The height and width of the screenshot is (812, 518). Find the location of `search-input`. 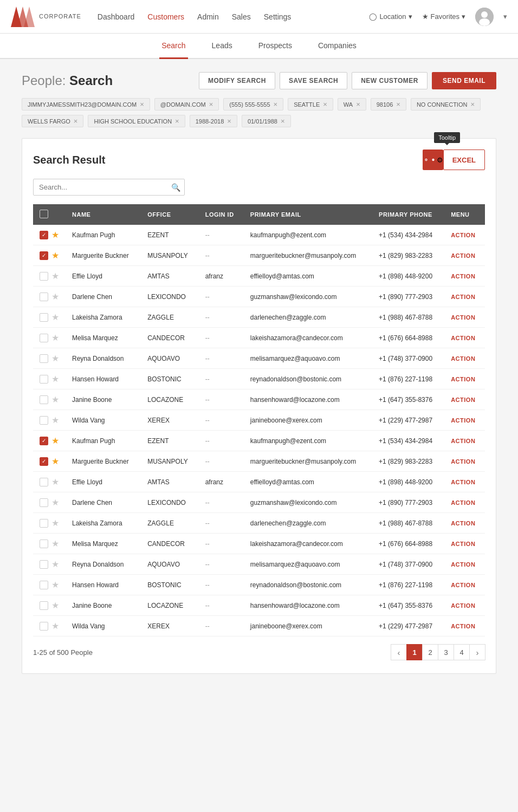

search-input is located at coordinates (109, 187).